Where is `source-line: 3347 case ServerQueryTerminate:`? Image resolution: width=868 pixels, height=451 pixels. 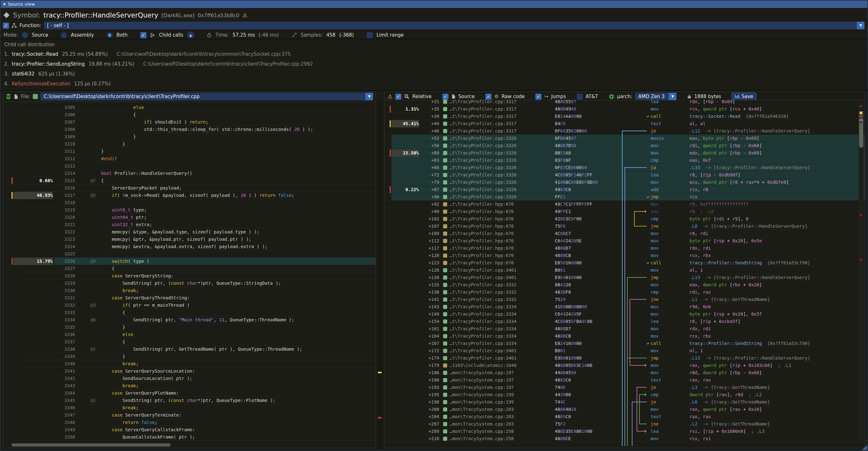 source-line: 3347 case ServerQueryTerminate: is located at coordinates (189, 415).